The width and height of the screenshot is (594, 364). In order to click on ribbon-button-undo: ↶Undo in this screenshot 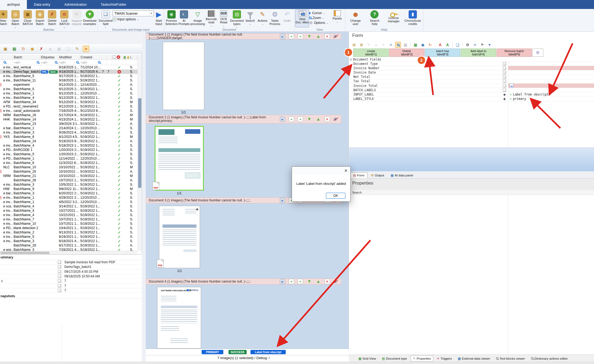, I will do `click(287, 18)`.